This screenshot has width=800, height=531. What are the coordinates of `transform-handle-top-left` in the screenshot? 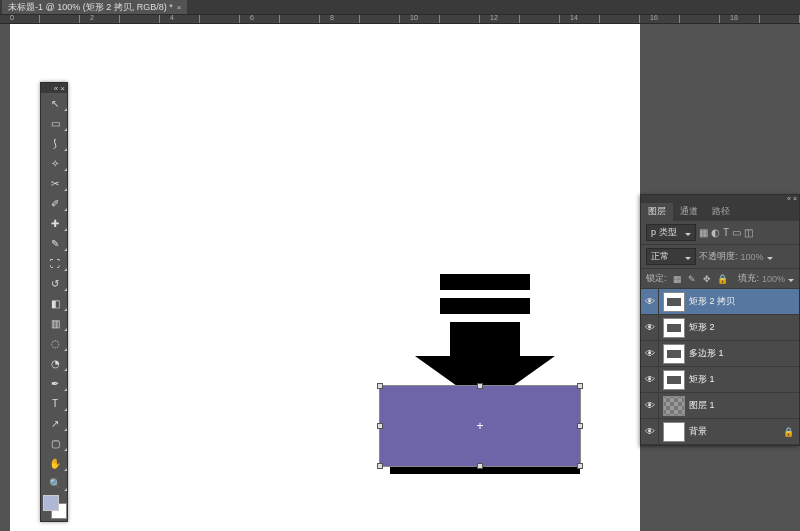 It's located at (380, 386).